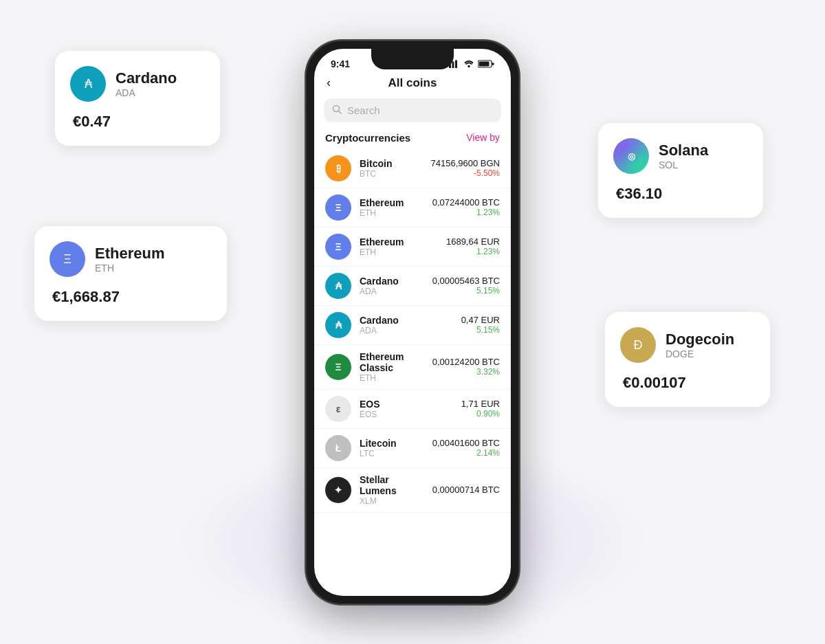 The width and height of the screenshot is (825, 644). I want to click on solana-card-name: Solana, so click(683, 151).